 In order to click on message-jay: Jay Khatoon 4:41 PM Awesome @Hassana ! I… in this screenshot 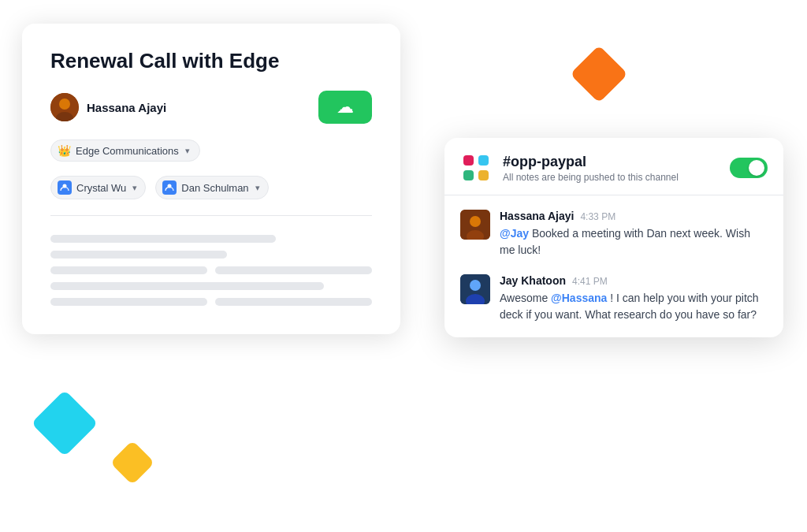, I will do `click(614, 299)`.